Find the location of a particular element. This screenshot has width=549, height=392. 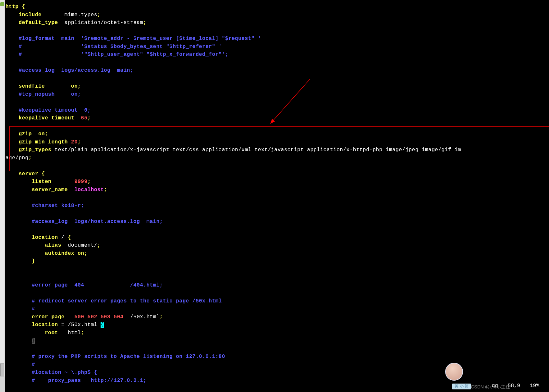

code-line: location = /50x.html { is located at coordinates (277, 326).